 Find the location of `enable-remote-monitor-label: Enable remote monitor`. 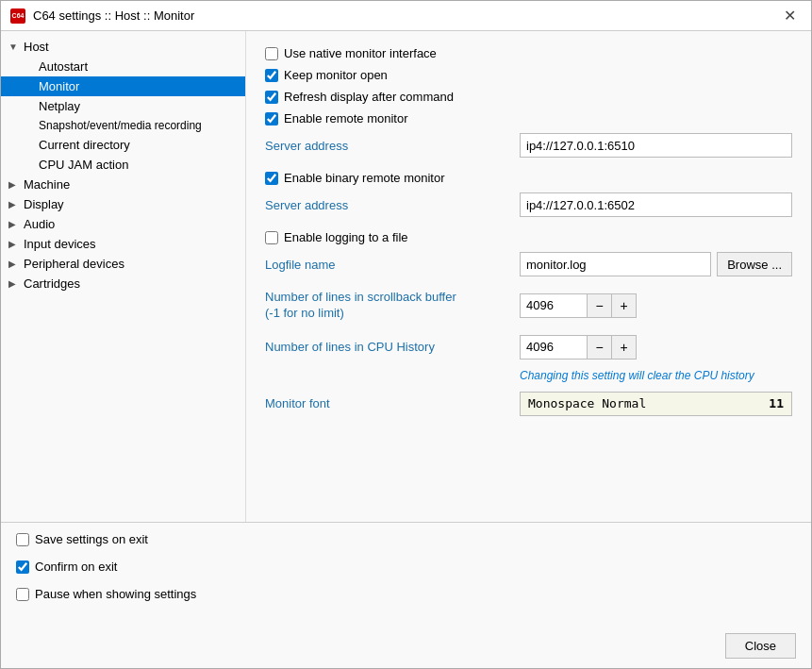

enable-remote-monitor-label: Enable remote monitor is located at coordinates (346, 119).